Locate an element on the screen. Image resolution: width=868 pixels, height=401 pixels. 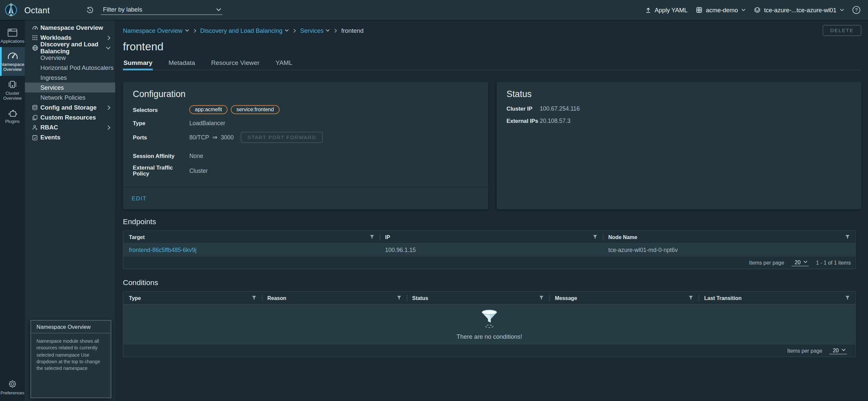
storage-icon is located at coordinates (35, 107).